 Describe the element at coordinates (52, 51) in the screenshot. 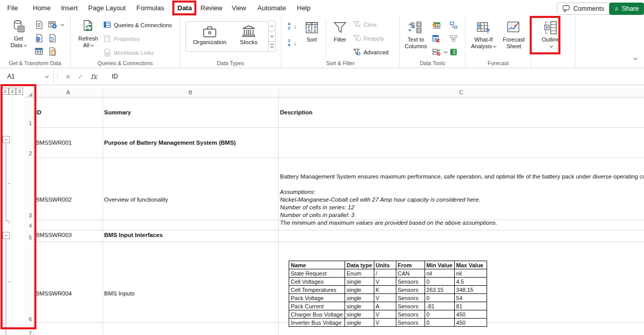

I see `existing-connections-button` at that location.